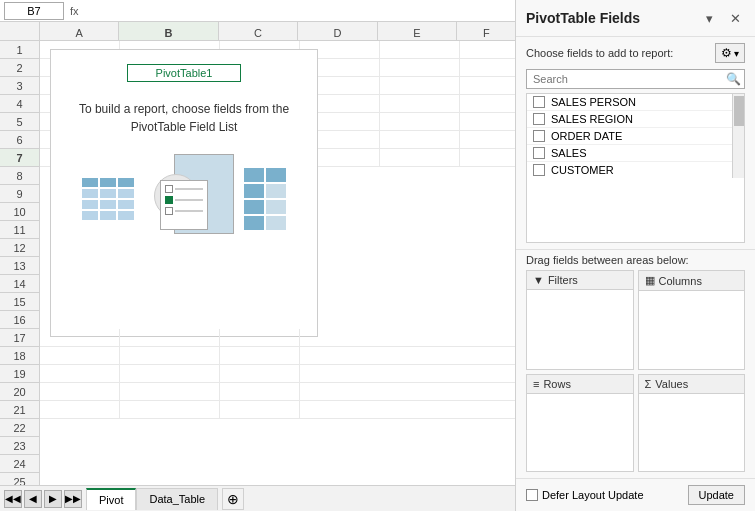  I want to click on field-item-sales-region: SALES REGION, so click(636, 120).